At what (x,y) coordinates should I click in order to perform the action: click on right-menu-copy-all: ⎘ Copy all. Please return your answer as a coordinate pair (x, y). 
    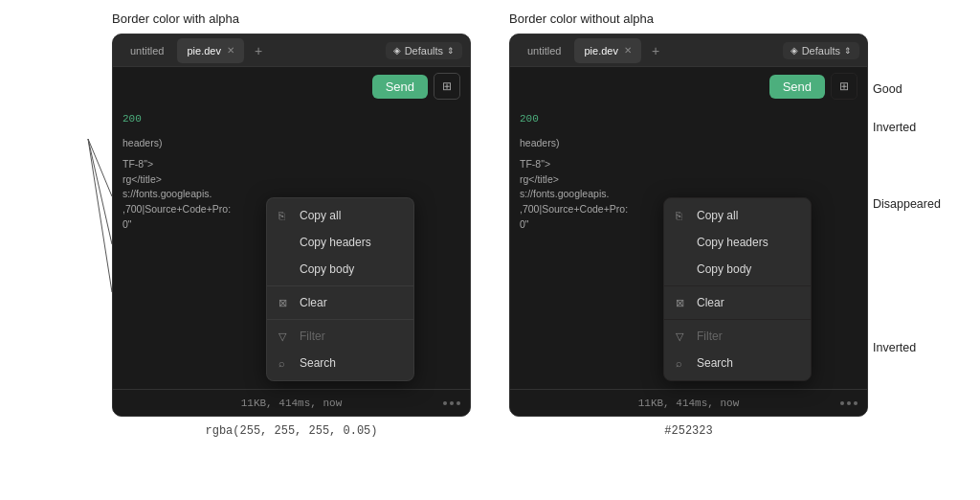
    Looking at the image, I should click on (737, 216).